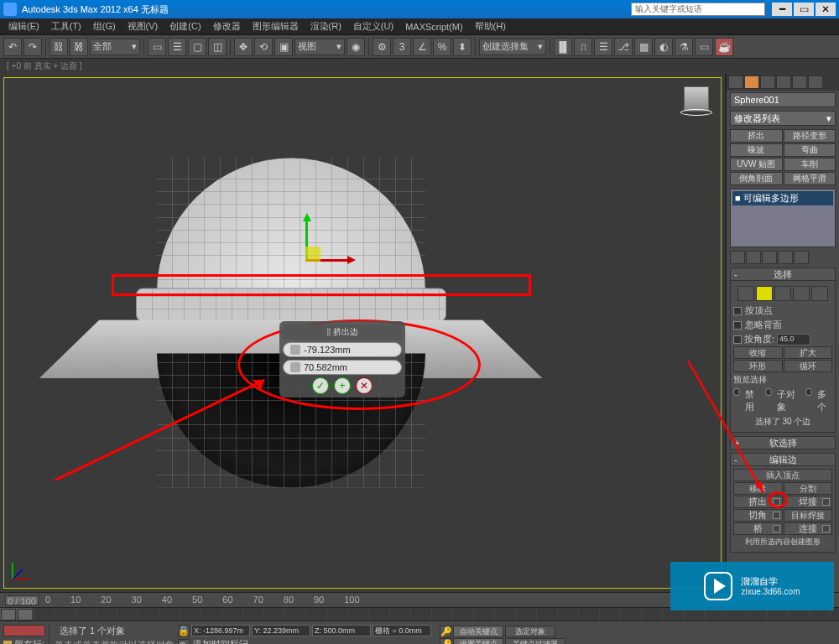 The width and height of the screenshot is (839, 644). What do you see at coordinates (402, 47) in the screenshot?
I see `snap-button: 3` at bounding box center [402, 47].